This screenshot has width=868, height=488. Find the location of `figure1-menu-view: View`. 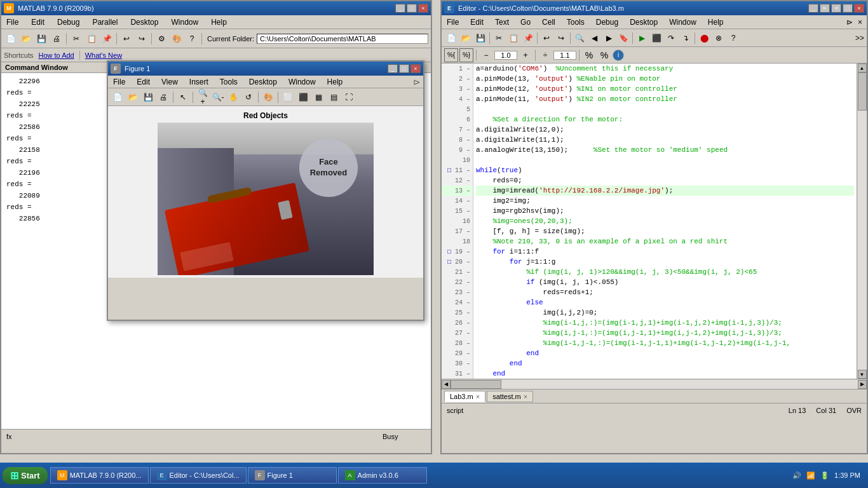

figure1-menu-view: View is located at coordinates (170, 82).